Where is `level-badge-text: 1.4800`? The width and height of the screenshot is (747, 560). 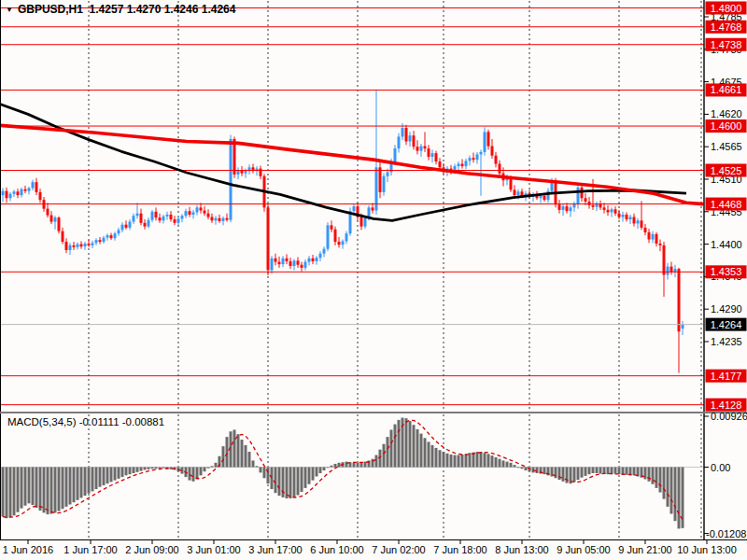
level-badge-text: 1.4800 is located at coordinates (726, 8).